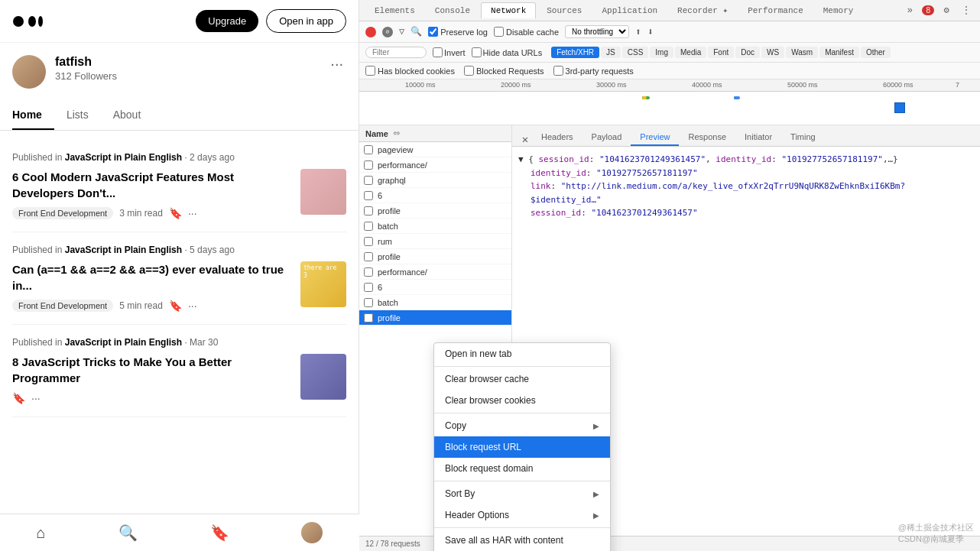 Image resolution: width=980 pixels, height=551 pixels. What do you see at coordinates (396, 133) in the screenshot?
I see `col-resize-handle: ⇔` at bounding box center [396, 133].